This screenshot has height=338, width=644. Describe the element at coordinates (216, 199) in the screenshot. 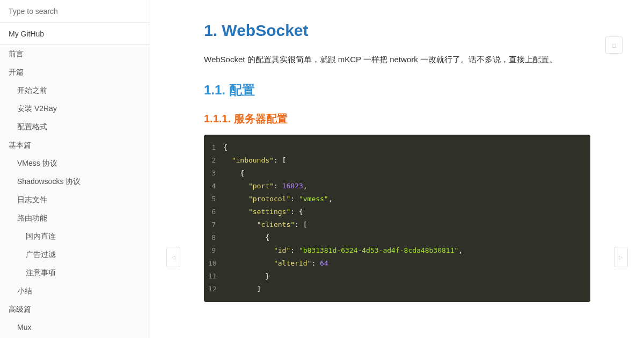

I see `line-number: 5` at that location.